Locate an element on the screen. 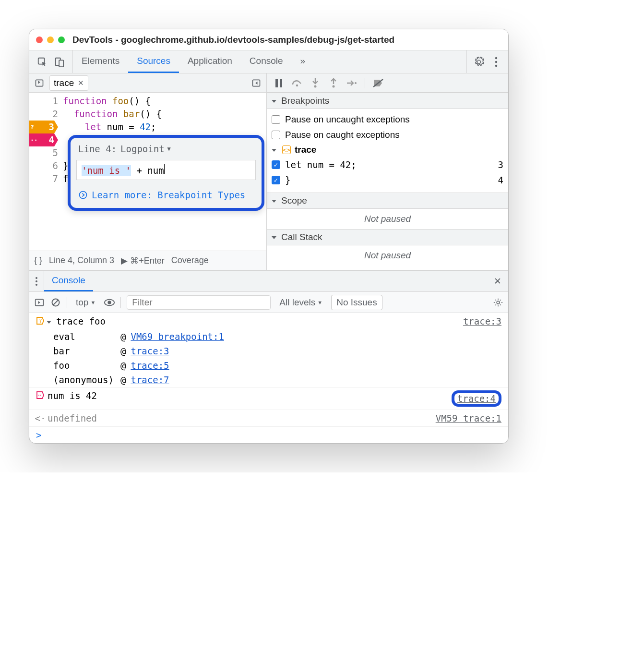 The width and height of the screenshot is (644, 653). breakpoint-file-icon: <> is located at coordinates (286, 150).